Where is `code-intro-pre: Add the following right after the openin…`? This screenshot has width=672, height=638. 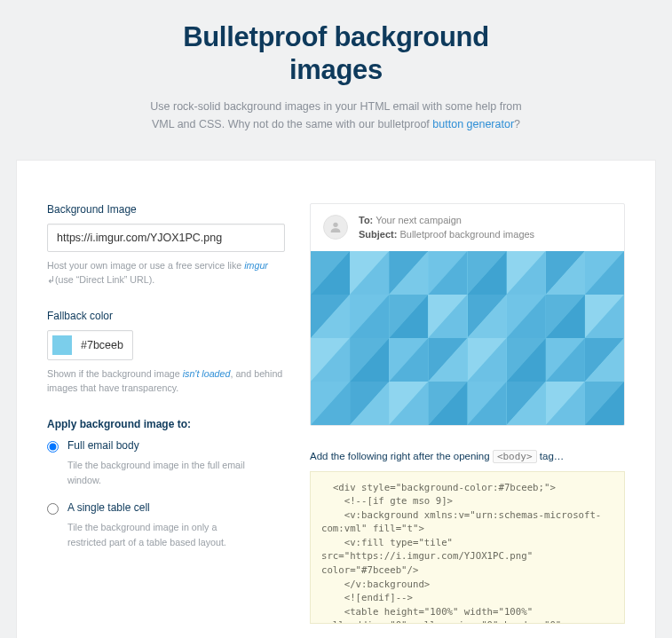 code-intro-pre: Add the following right after the openin… is located at coordinates (401, 456).